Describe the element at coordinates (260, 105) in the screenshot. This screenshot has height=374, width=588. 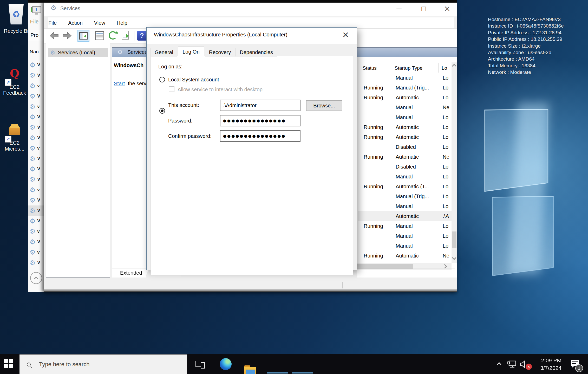
I see `account-input` at that location.